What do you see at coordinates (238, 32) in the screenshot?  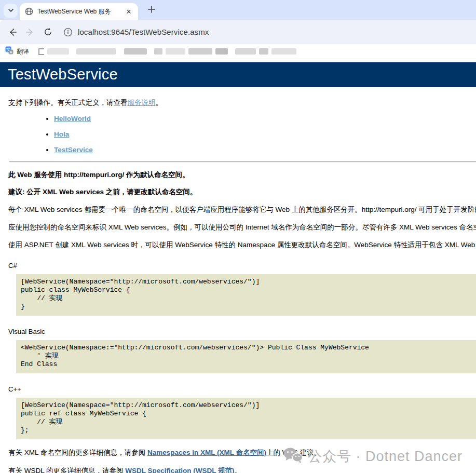 I see `browser-toolbar: localhost:9645/TestWebService.asmx` at bounding box center [238, 32].